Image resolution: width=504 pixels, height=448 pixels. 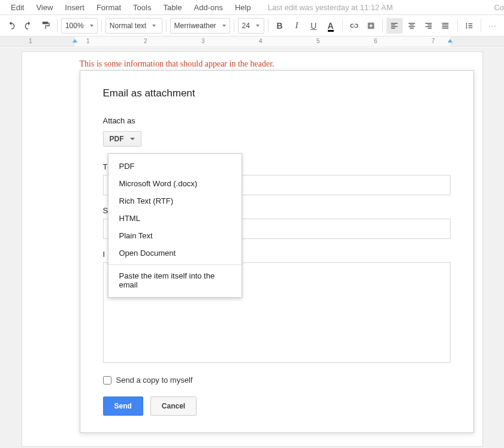 What do you see at coordinates (277, 121) in the screenshot?
I see `attach-as-label: Attach as` at bounding box center [277, 121].